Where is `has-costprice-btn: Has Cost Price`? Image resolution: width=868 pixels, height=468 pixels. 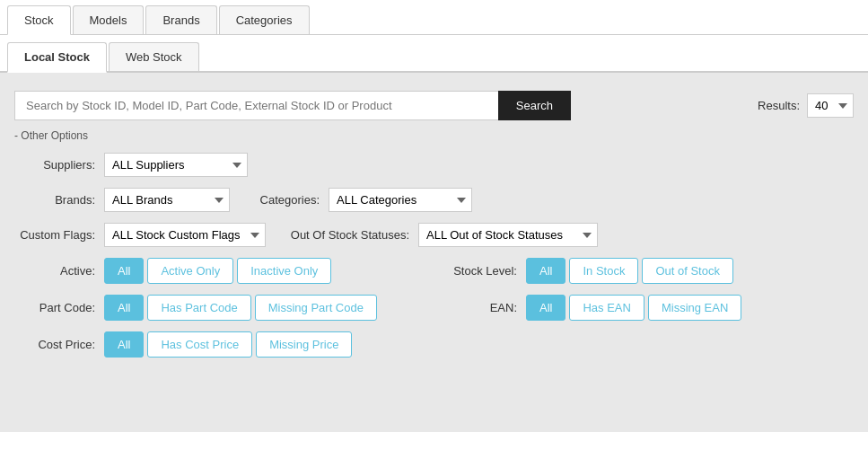
has-costprice-btn: Has Cost Price is located at coordinates (199, 345).